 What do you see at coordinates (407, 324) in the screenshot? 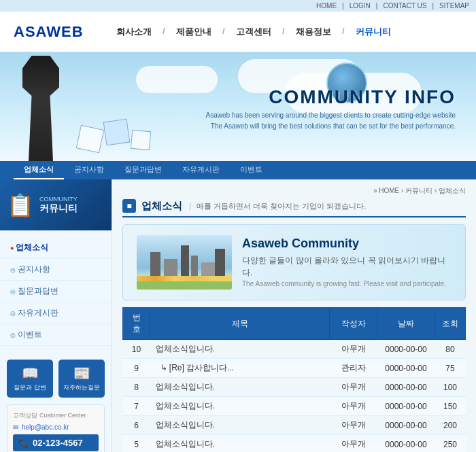
I see `col-date: 날짜` at bounding box center [407, 324].